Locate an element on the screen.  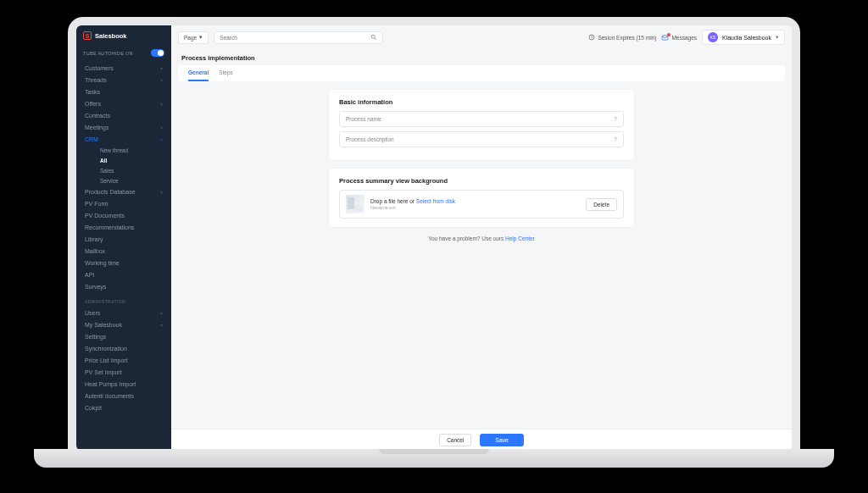
sidebar-item-label: CRM is located at coordinates (92, 139).